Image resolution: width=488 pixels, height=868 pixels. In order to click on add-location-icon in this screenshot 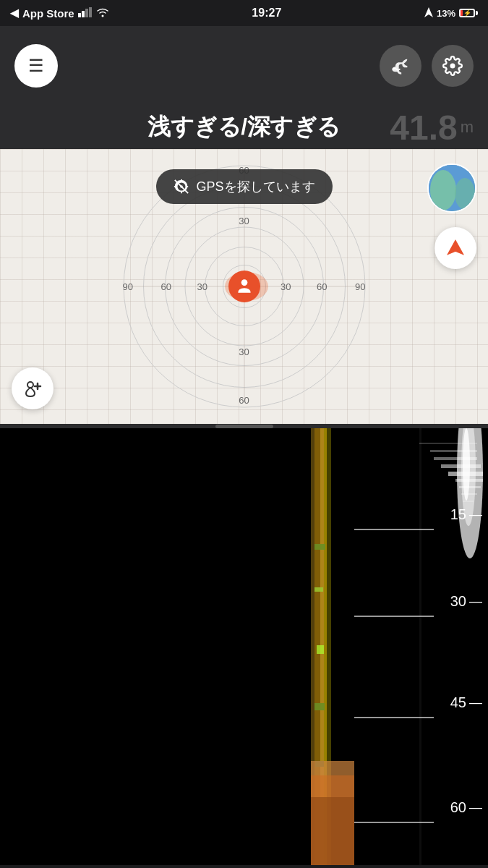, I will do `click(33, 388)`.